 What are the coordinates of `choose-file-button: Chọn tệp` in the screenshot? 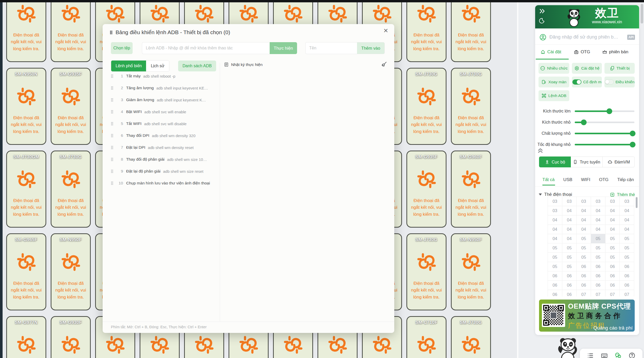 It's located at (122, 48).